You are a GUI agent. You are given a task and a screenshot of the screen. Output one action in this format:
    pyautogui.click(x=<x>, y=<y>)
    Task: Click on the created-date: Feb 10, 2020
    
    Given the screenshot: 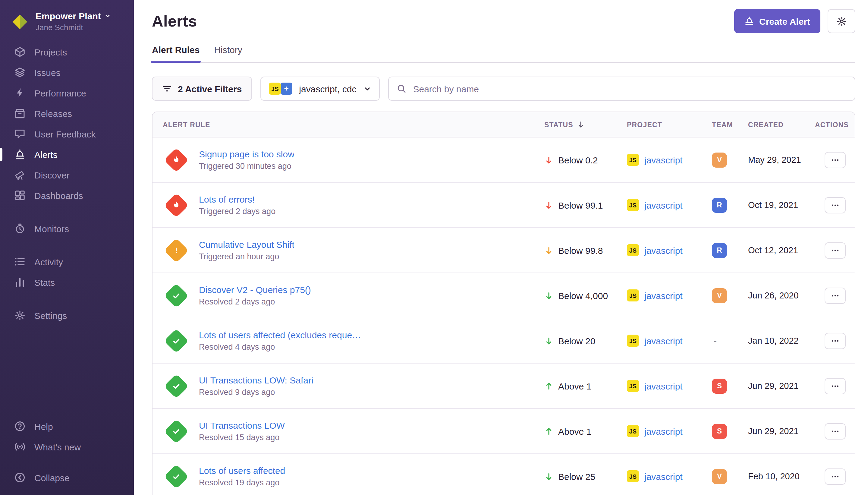 What is the action you would take?
    pyautogui.click(x=782, y=476)
    